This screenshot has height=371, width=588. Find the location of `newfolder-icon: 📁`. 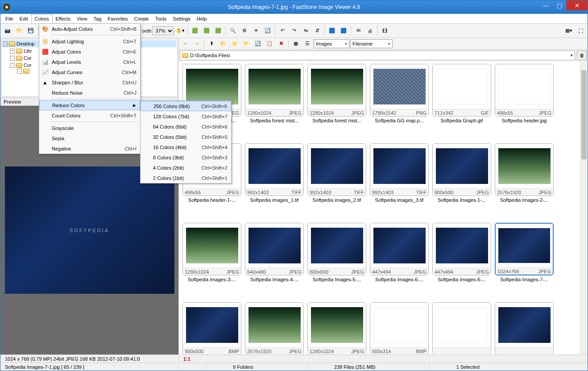

newfolder-icon: 📁 is located at coordinates (246, 44).